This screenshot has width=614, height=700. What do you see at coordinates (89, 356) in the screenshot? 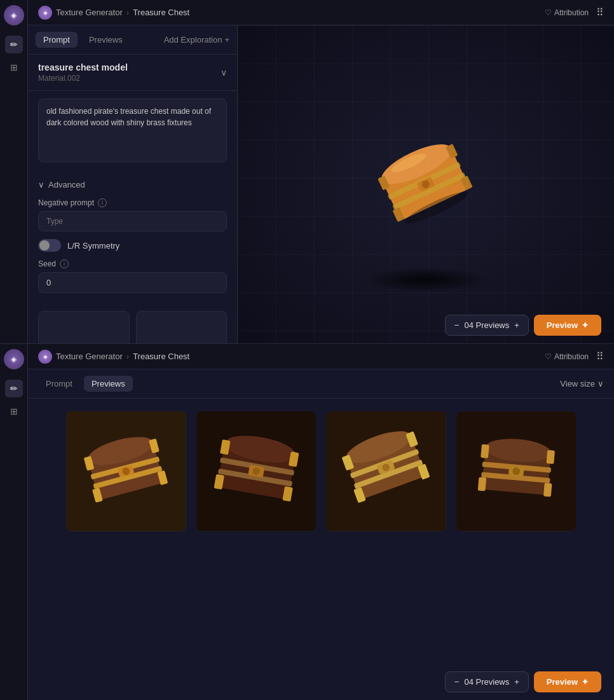
I see `breadcrumb-app-bottom: Texture Generator` at bounding box center [89, 356].